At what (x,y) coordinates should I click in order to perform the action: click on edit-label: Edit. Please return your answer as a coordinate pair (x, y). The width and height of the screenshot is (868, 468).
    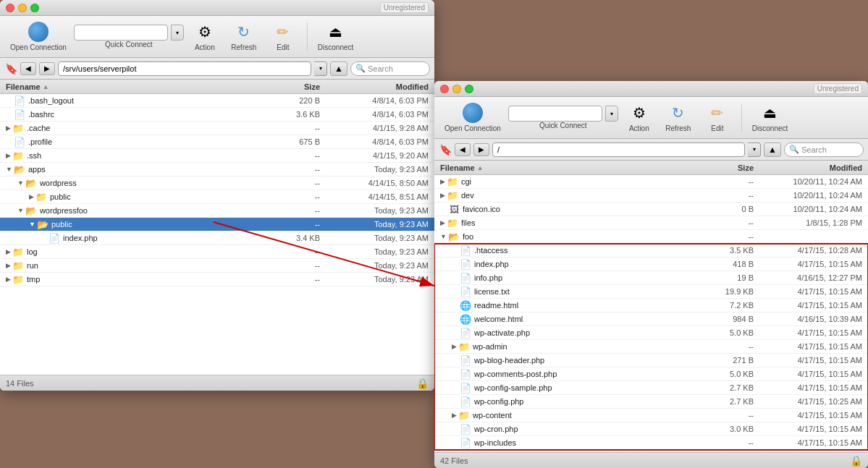
    Looking at the image, I should click on (282, 48).